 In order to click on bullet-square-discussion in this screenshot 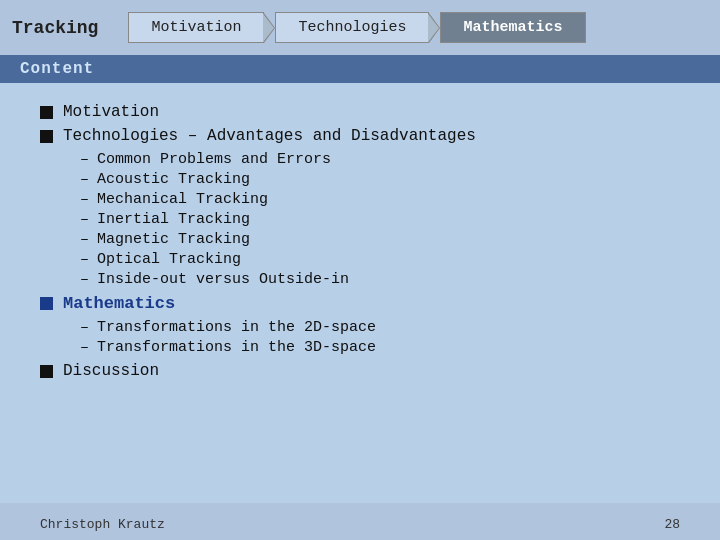, I will do `click(46, 372)`.